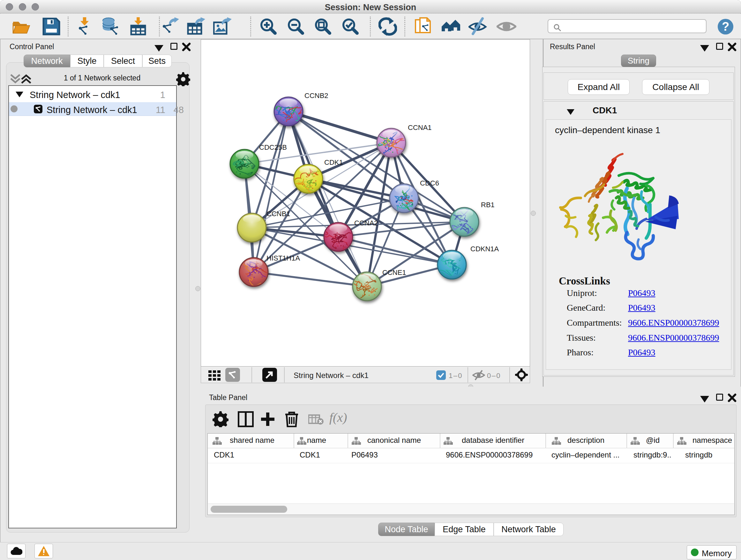 The height and width of the screenshot is (560, 741). What do you see at coordinates (316, 96) in the screenshot?
I see `svg-text: CCNB2` at bounding box center [316, 96].